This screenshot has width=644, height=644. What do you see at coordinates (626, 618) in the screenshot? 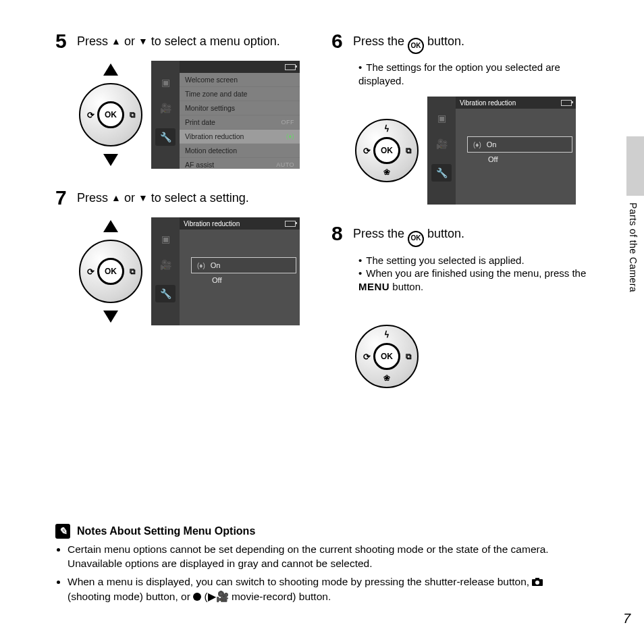
I see `page-number: 7` at bounding box center [626, 618].